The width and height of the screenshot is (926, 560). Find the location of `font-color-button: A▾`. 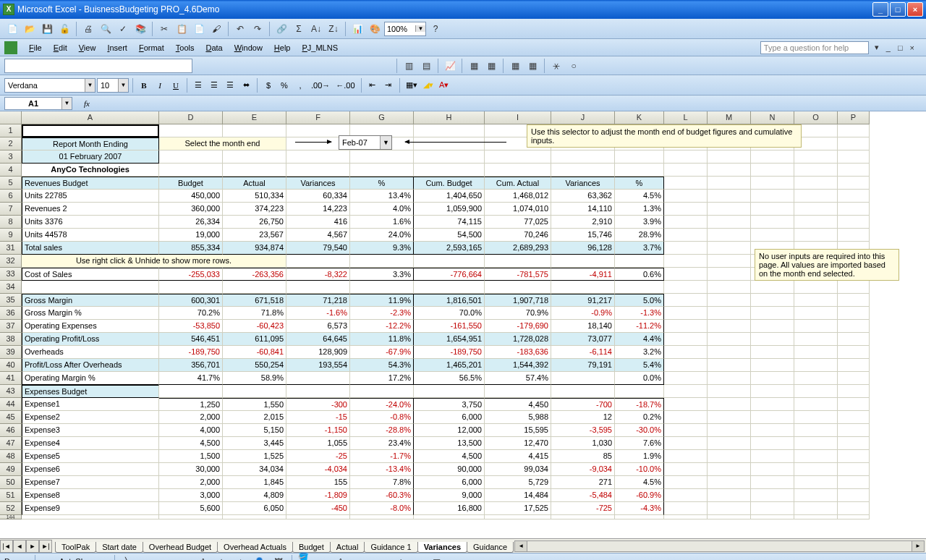

font-color-button: A▾ is located at coordinates (444, 85).